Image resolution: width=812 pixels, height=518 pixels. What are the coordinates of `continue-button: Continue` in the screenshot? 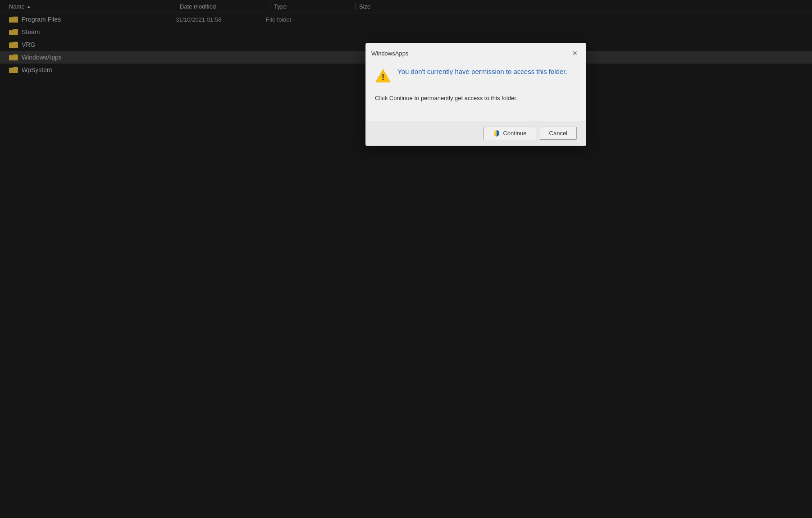 It's located at (510, 133).